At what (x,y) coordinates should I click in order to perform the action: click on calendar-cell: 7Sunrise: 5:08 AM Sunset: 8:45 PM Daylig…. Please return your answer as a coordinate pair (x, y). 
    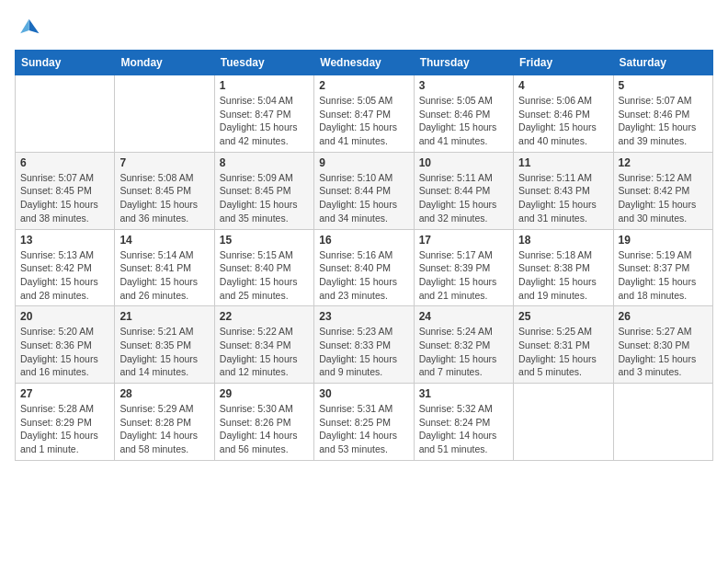
    Looking at the image, I should click on (165, 190).